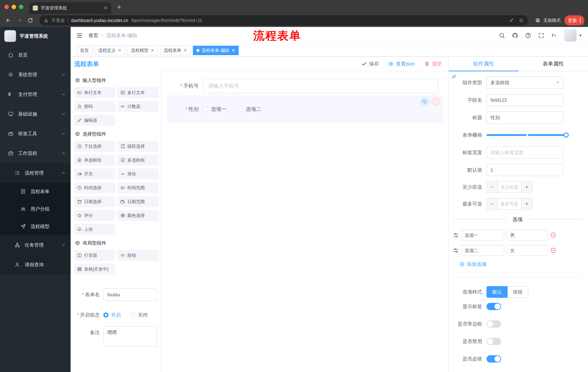 Image resolution: width=588 pixels, height=372 pixels. I want to click on style-default-button: 默认, so click(497, 292).